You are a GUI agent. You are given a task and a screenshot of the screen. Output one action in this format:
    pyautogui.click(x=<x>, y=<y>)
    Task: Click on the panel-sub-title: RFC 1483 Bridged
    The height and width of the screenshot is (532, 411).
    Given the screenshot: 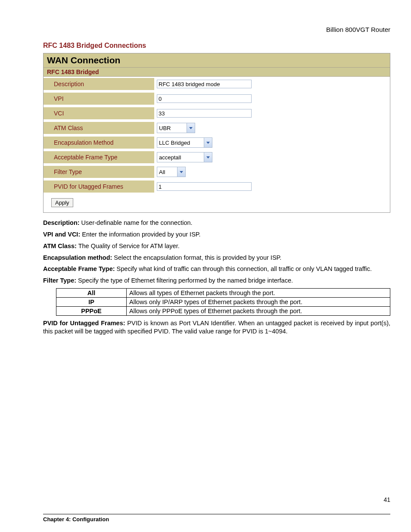 What is the action you would take?
    pyautogui.click(x=217, y=72)
    